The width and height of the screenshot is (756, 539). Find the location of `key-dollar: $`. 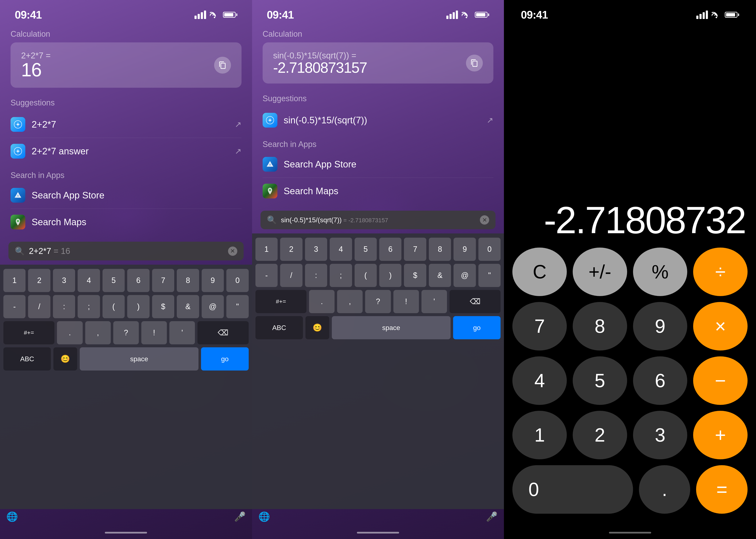

key-dollar: $ is located at coordinates (163, 307).